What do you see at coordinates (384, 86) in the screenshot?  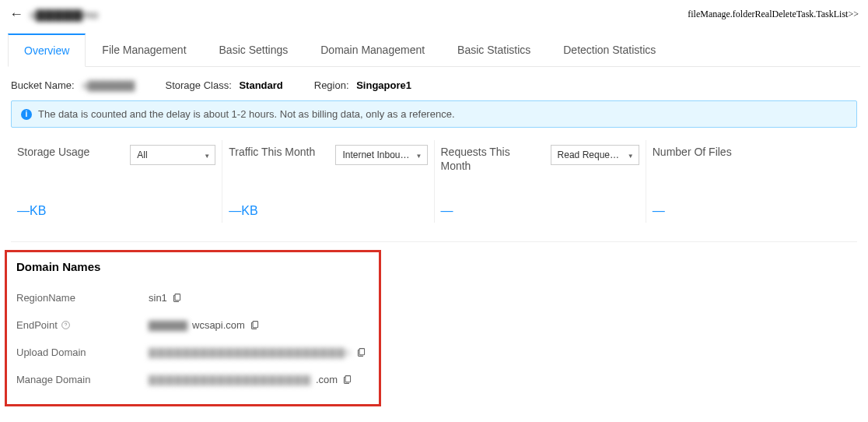 I see `region-value: Singapore1` at bounding box center [384, 86].